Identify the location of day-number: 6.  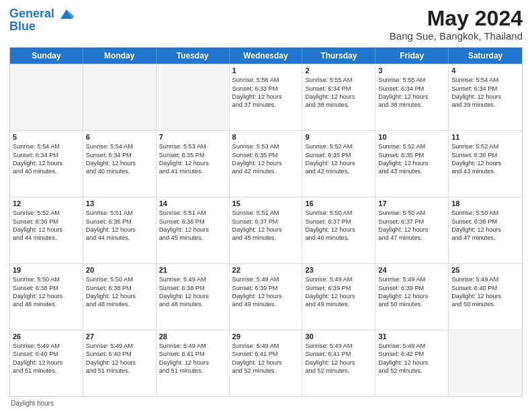
(120, 137).